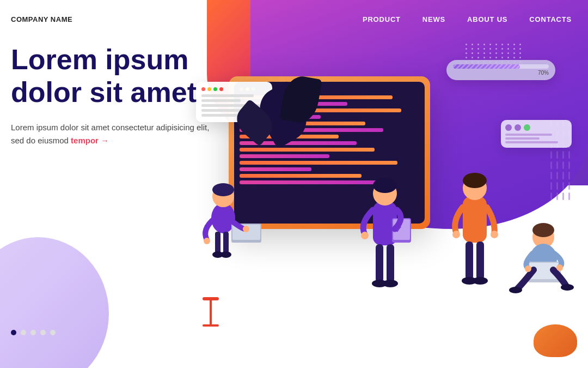 The height and width of the screenshot is (368, 588). Describe the element at coordinates (114, 134) in the screenshot. I see `hero-description: Lorem ipsum dolor sit amet consectetur a…` at that location.